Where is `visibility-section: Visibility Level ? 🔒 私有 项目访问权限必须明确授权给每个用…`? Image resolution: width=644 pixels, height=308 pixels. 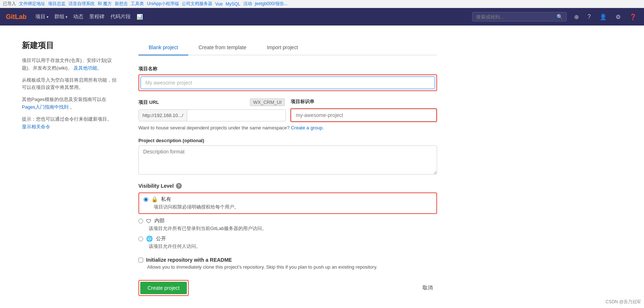
visibility-section: Visibility Level ? 🔒 私有 项目访问权限必须明确授权给每个用… is located at coordinates (288, 217).